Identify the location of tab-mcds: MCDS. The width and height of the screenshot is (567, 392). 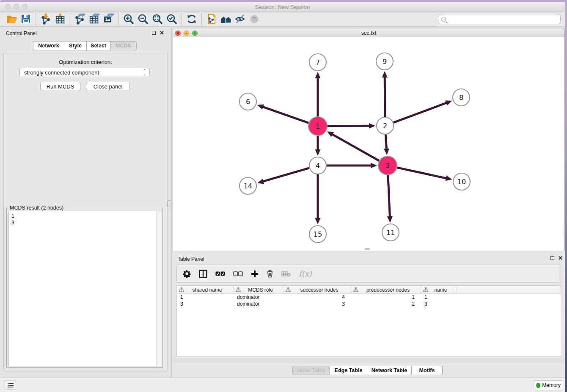
(124, 46).